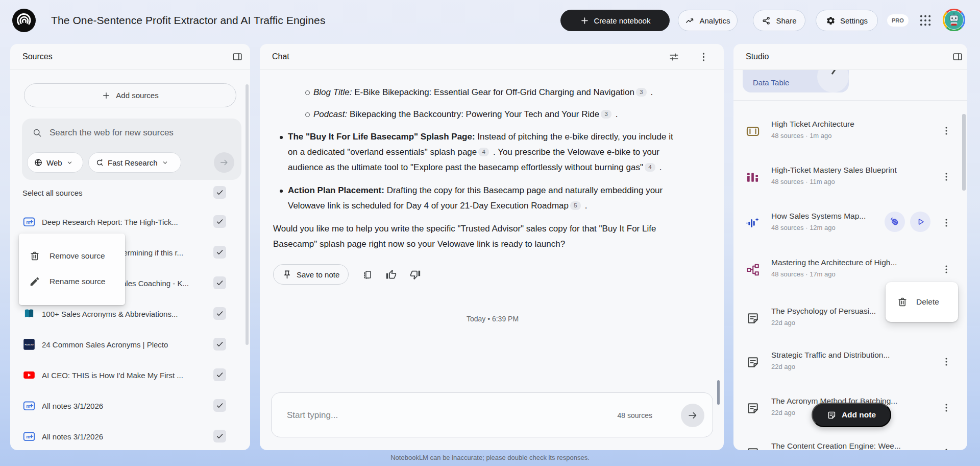 Image resolution: width=980 pixels, height=466 pixels. I want to click on citation-chip: 5, so click(576, 205).